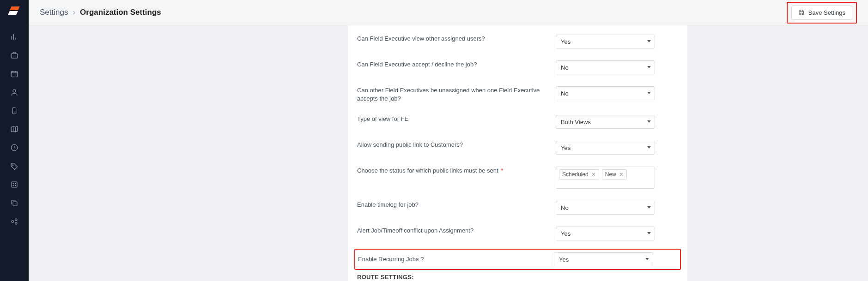 The height and width of the screenshot is (281, 868). What do you see at coordinates (517, 181) in the screenshot?
I see `setting-row: Choose the status for which public links…` at bounding box center [517, 181].